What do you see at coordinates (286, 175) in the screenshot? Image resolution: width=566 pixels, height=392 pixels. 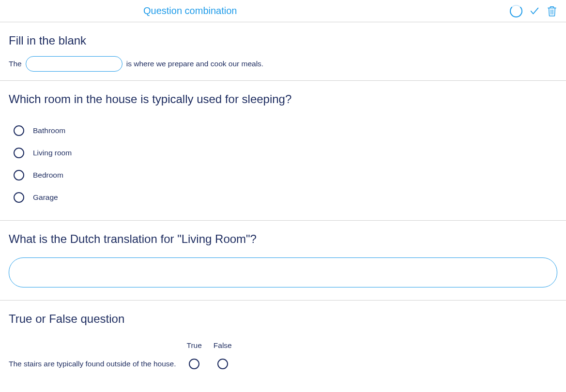 I see `mc-option: Bedroom` at bounding box center [286, 175].